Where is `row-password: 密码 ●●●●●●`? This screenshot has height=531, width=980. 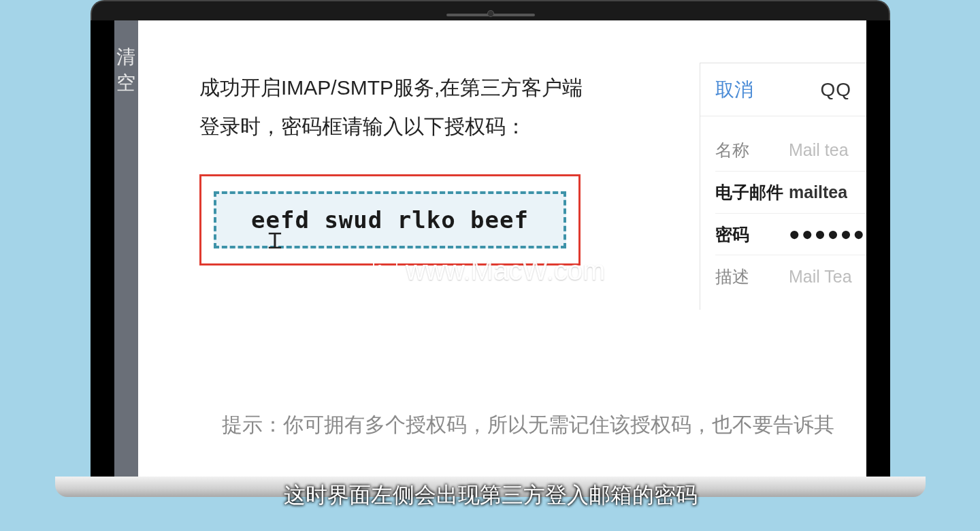 row-password: 密码 ●●●●●● is located at coordinates (791, 234).